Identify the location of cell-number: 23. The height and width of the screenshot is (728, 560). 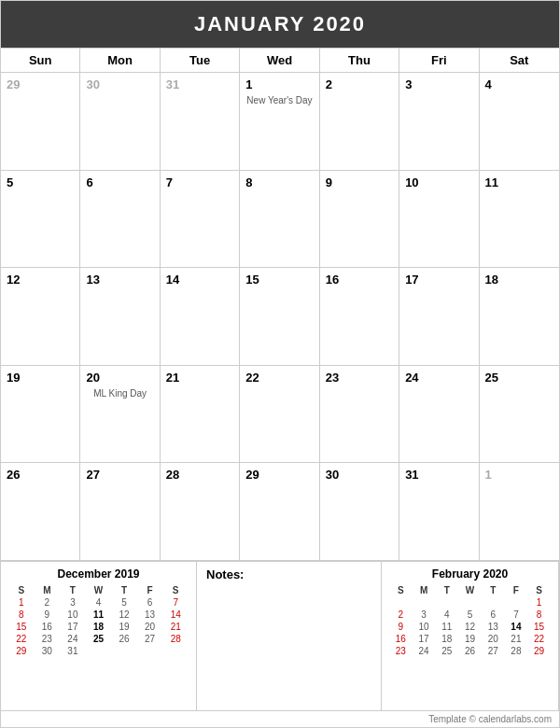
(359, 377).